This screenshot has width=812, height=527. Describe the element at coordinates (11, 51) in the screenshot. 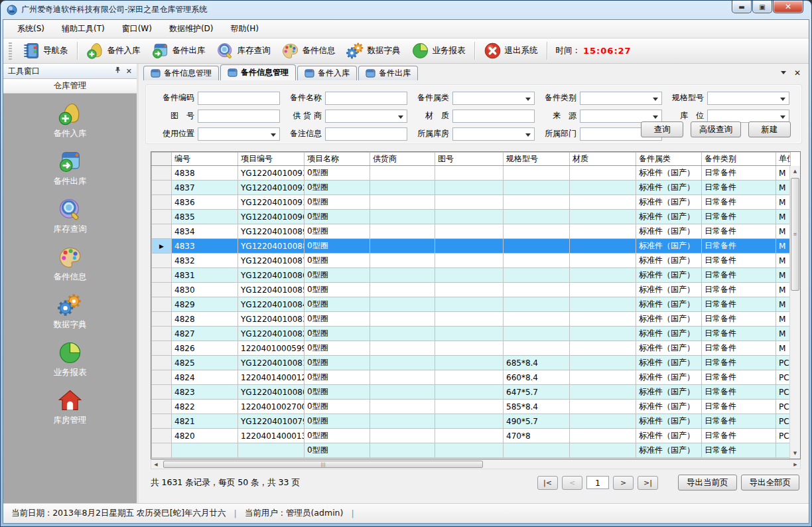

I see `toolbar-grip` at that location.